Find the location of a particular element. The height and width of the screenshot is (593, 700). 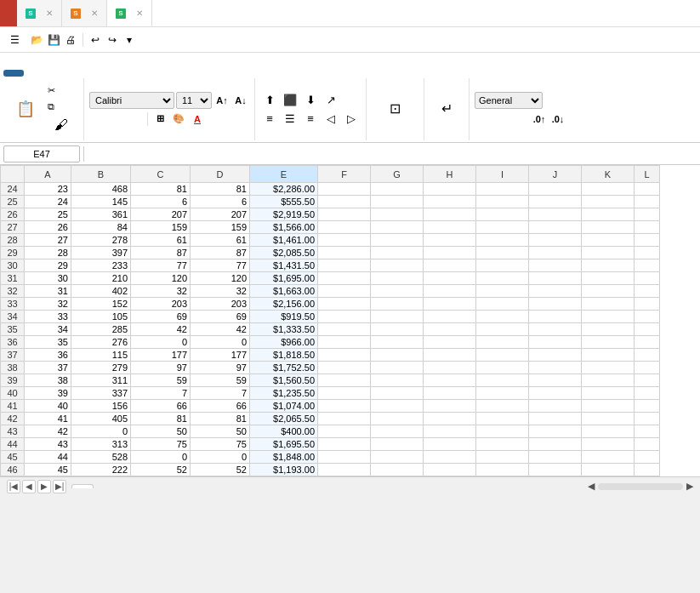

cell-b: 313 is located at coordinates (101, 444).